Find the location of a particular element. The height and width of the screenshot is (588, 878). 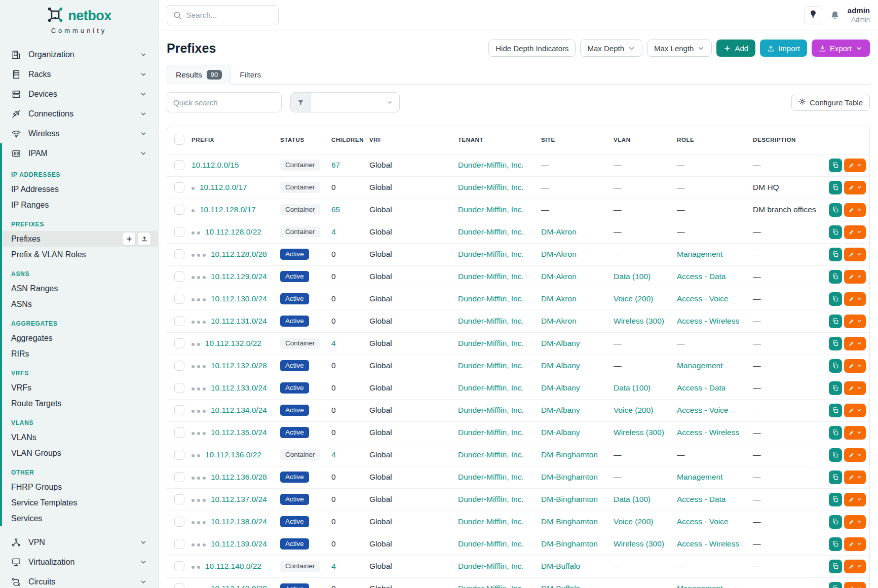

search-input is located at coordinates (223, 15).